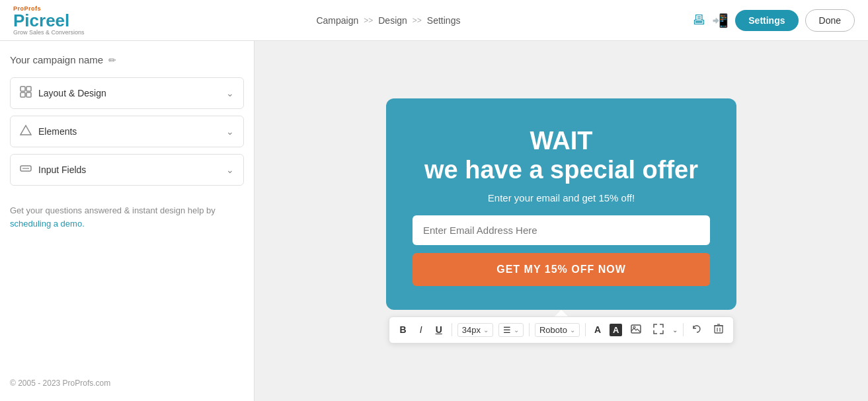 The width and height of the screenshot is (868, 401). I want to click on elements-icon, so click(26, 131).